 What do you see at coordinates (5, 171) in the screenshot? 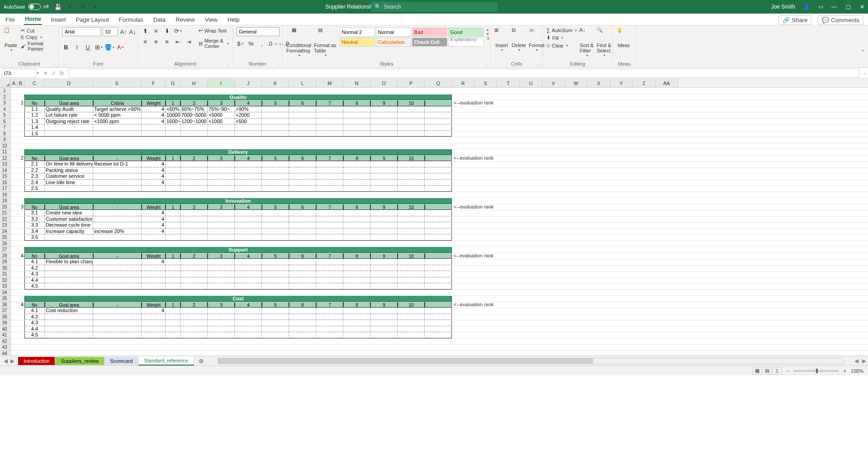
I see `row-header-14: 14` at bounding box center [5, 171].